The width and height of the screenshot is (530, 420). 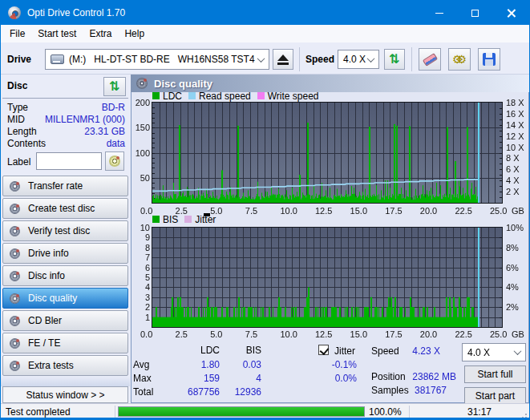 I want to click on title-bar: Opti Drive Control 1.70, so click(x=265, y=13).